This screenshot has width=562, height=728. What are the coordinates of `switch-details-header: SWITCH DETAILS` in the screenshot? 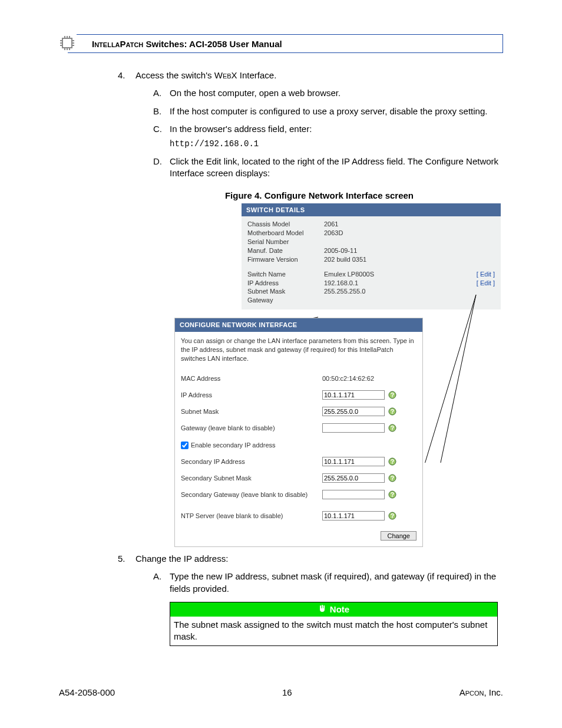 It's located at (371, 210).